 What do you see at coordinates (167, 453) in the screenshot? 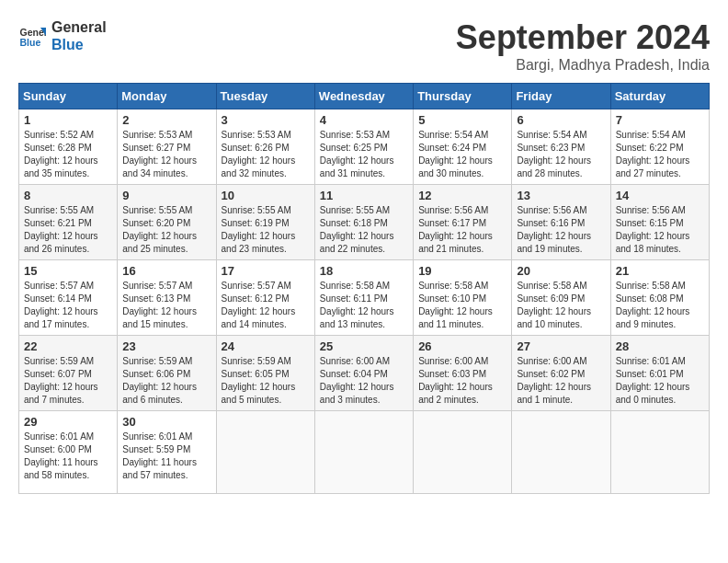
I see `calendar-cell: 30Sunrise: 6:01 AMSunset: 5:59 PMDayligh…` at bounding box center [167, 453].